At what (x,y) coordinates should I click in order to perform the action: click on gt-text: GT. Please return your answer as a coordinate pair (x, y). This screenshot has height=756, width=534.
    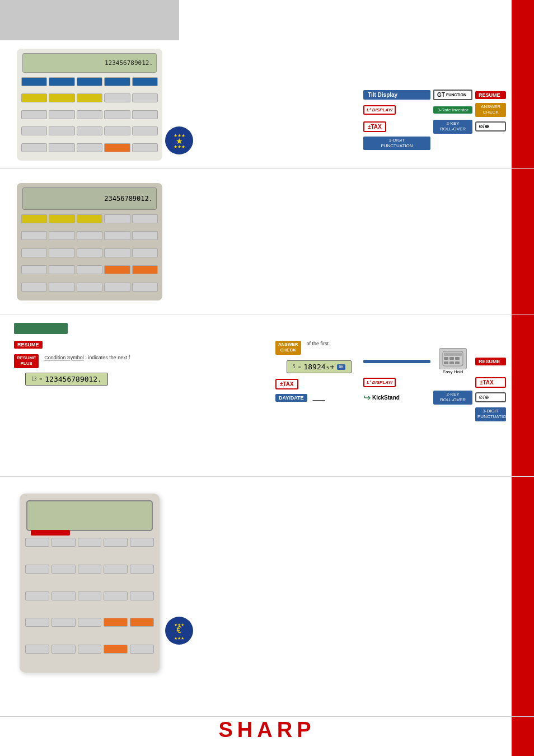
    Looking at the image, I should click on (441, 95).